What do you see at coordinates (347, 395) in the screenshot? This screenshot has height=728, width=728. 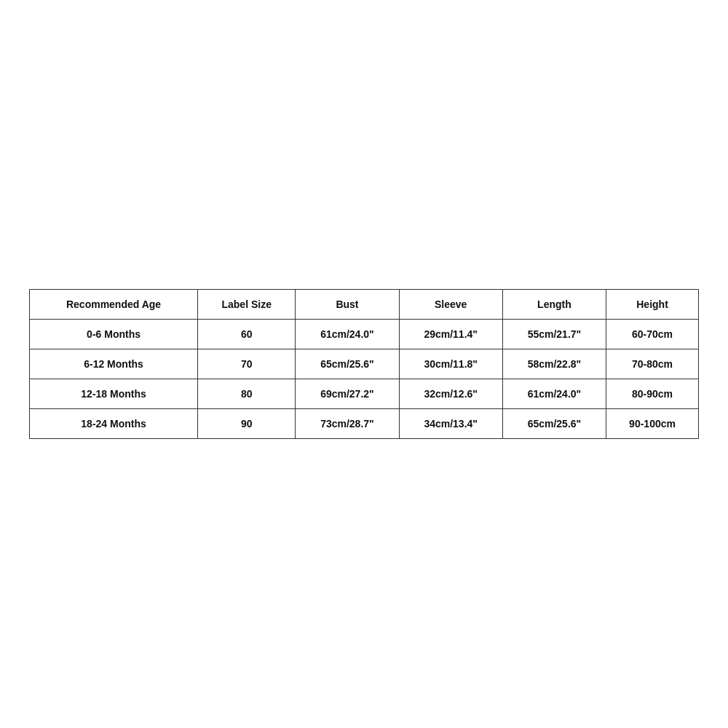 I see `cell-bust: 69cm/27.2"` at bounding box center [347, 395].